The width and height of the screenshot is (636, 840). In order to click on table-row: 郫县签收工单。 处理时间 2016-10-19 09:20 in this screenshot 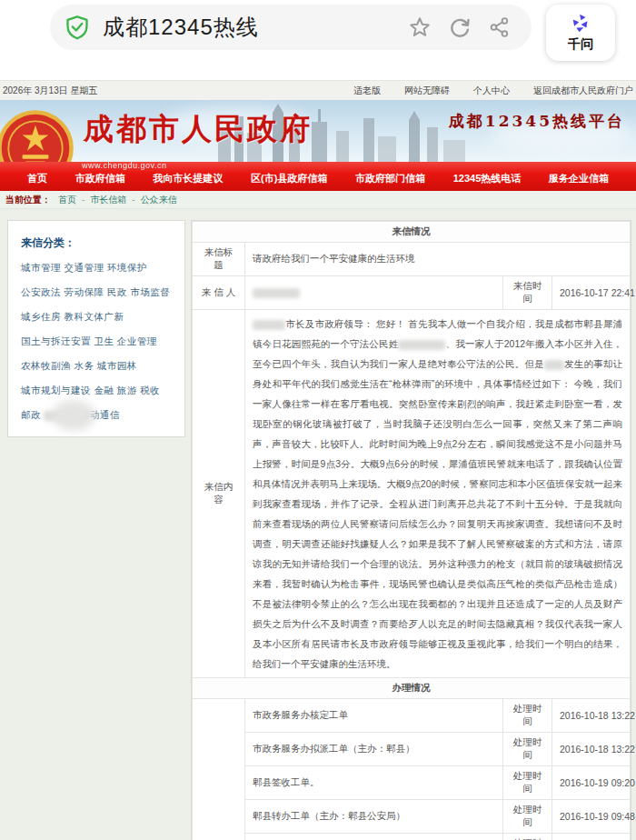, I will do `click(412, 784)`.